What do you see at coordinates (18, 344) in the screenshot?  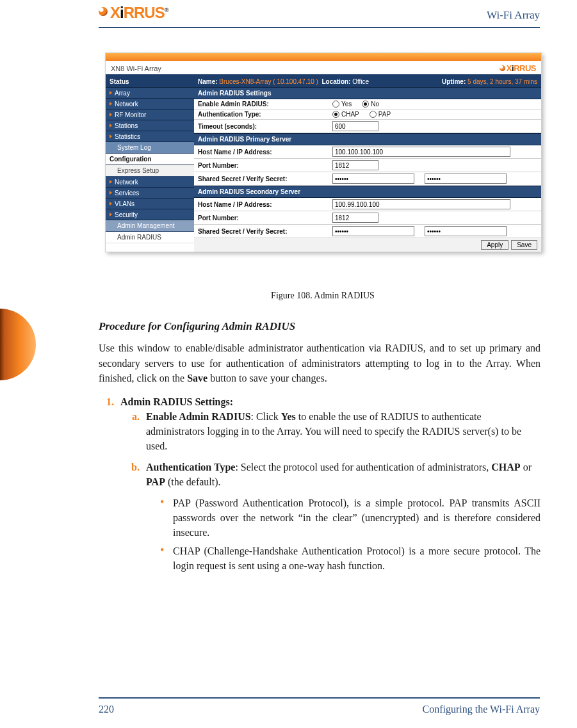 I see `thumb-tab-icon` at bounding box center [18, 344].